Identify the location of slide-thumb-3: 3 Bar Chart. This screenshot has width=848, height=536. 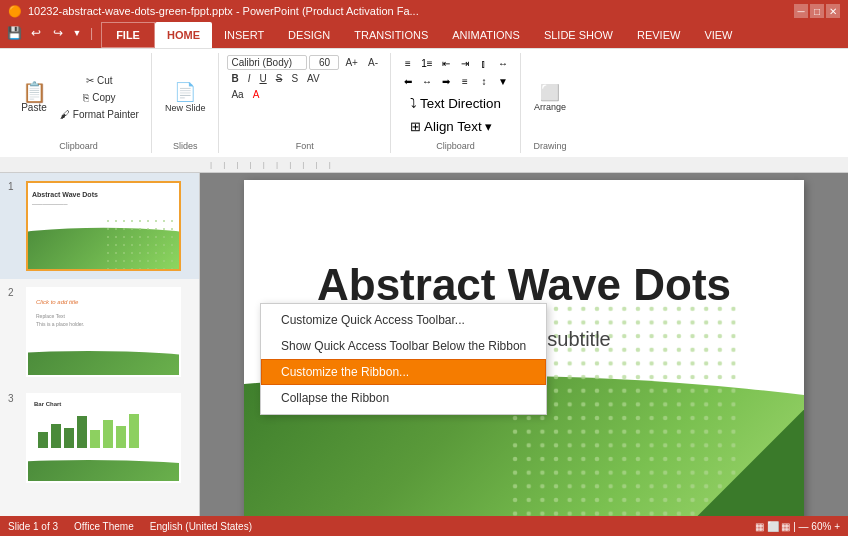
(100, 438).